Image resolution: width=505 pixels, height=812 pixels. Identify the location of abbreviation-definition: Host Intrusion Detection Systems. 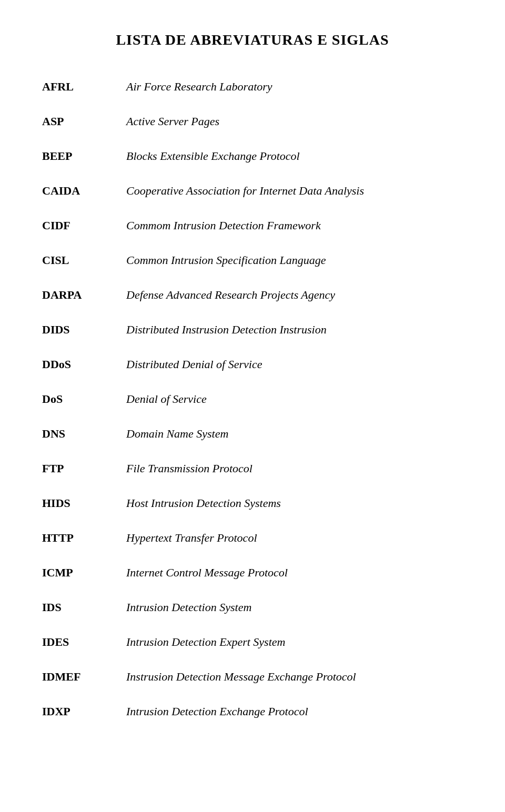
(295, 503).